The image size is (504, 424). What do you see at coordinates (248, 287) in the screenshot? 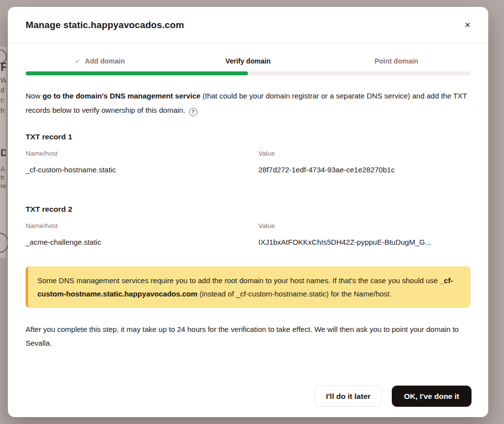
I see `dns-root-domain-warning: Some DNS management services require you…` at bounding box center [248, 287].